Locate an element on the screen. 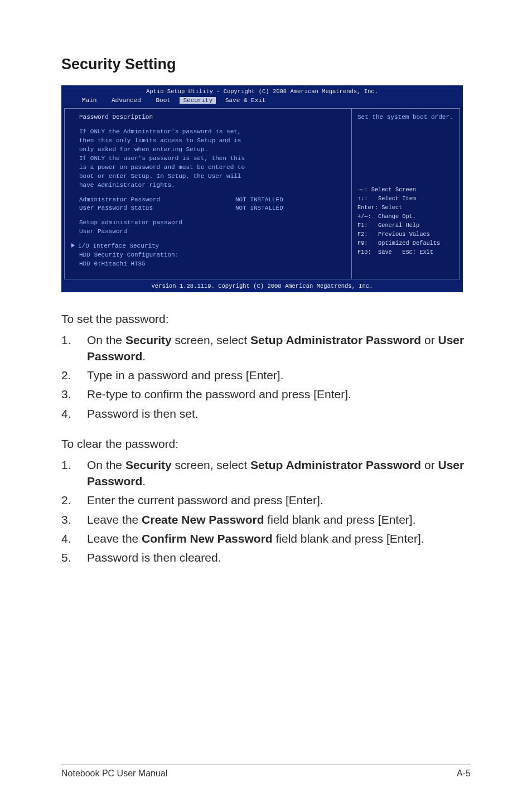  clear-password-lead: To clear the password: is located at coordinates (266, 444).